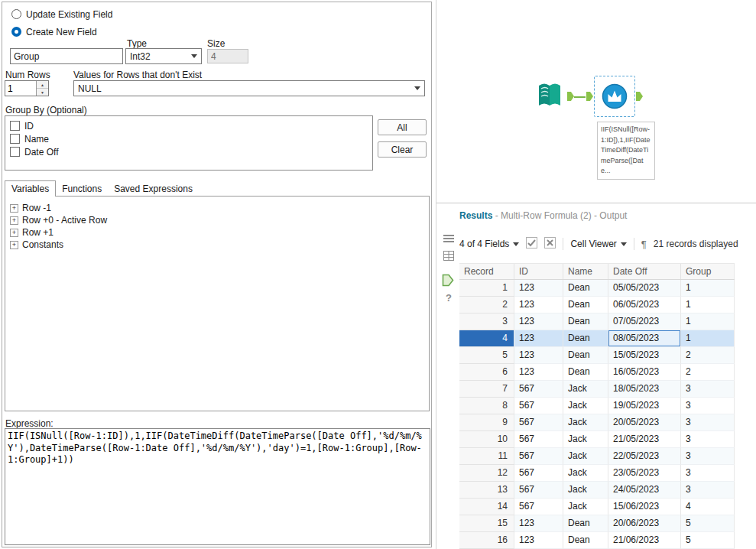 The width and height of the screenshot is (756, 549). Describe the element at coordinates (487, 288) in the screenshot. I see `record-cell: 1` at that location.